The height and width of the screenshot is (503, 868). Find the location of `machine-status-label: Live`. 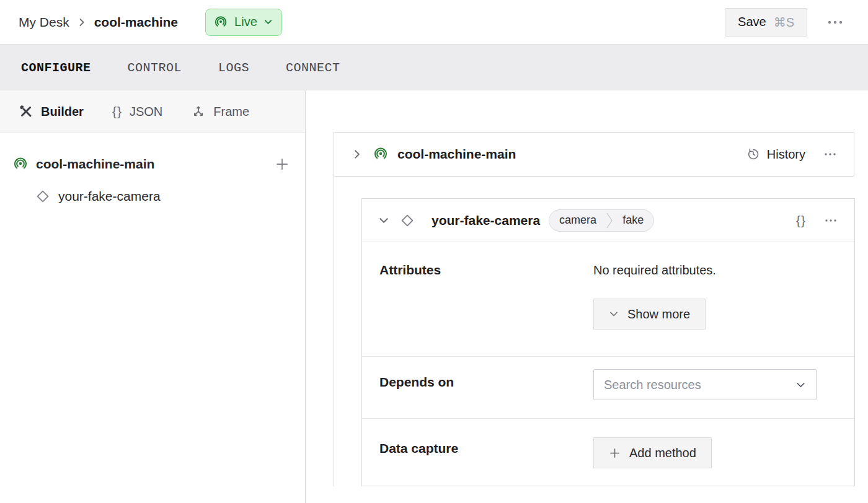

machine-status-label: Live is located at coordinates (246, 22).